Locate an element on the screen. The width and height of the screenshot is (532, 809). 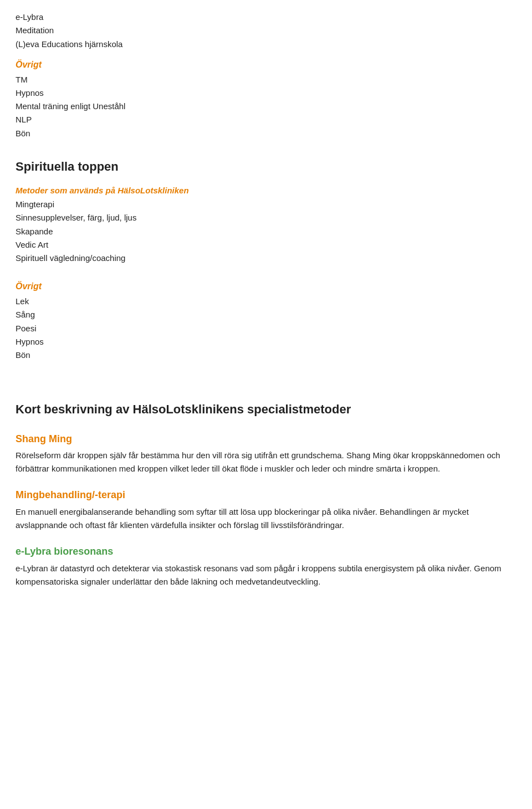
list-item: Meditation is located at coordinates (266, 30).